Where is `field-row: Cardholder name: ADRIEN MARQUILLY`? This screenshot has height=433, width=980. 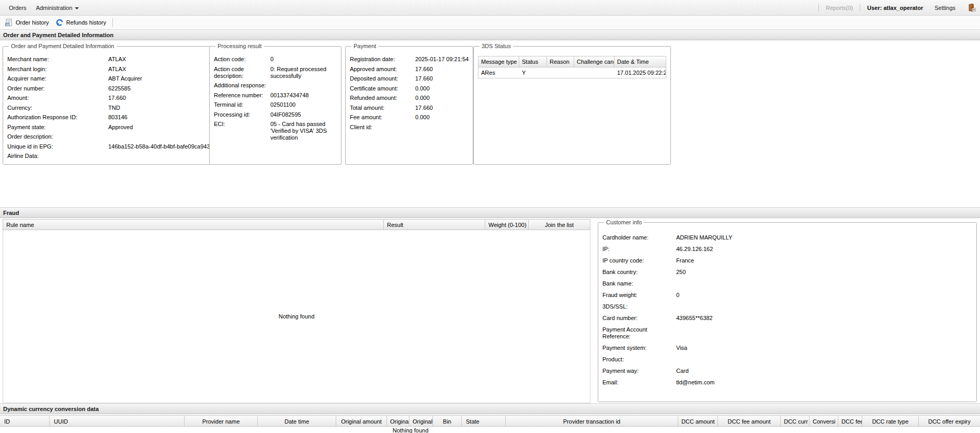
field-row: Cardholder name: ADRIEN MARQUILLY is located at coordinates (788, 237).